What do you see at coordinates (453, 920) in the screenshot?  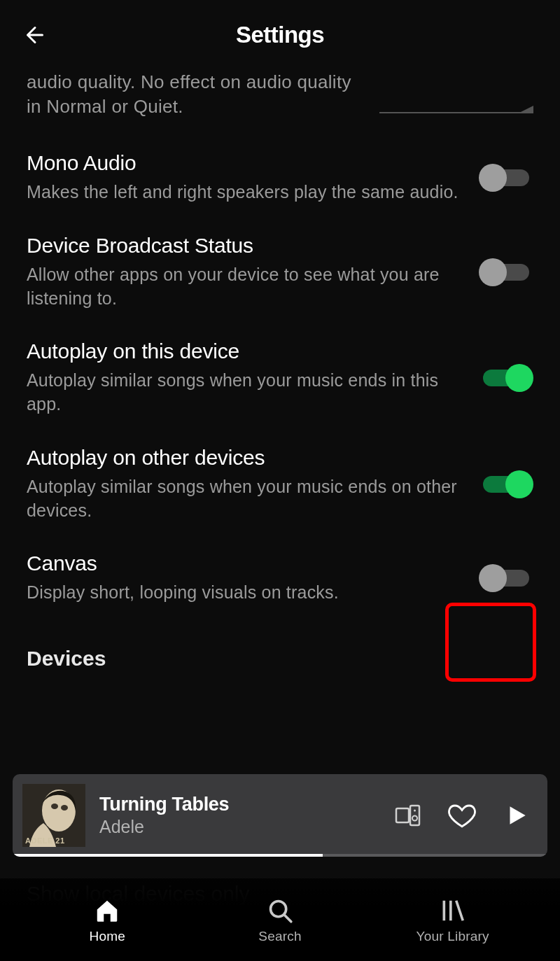 I see `nav-library: Your Library` at bounding box center [453, 920].